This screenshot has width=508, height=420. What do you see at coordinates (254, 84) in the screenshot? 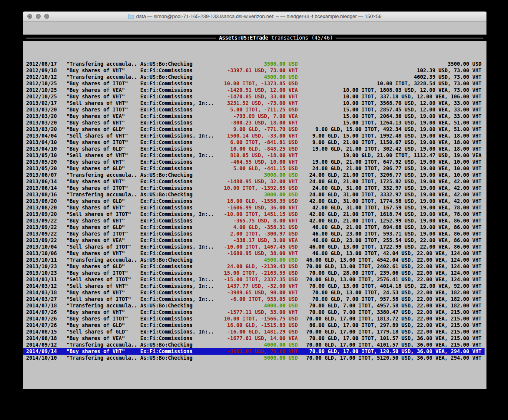
I see `table-row: 2012/10/25"Buy shares of ITOT"Ex:Fi:Comm…` at bounding box center [254, 84].